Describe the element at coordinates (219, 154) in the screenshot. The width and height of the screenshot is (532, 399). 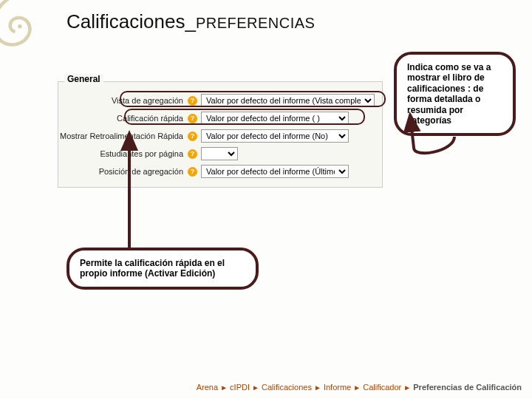
I see `students-per-page-select` at that location.